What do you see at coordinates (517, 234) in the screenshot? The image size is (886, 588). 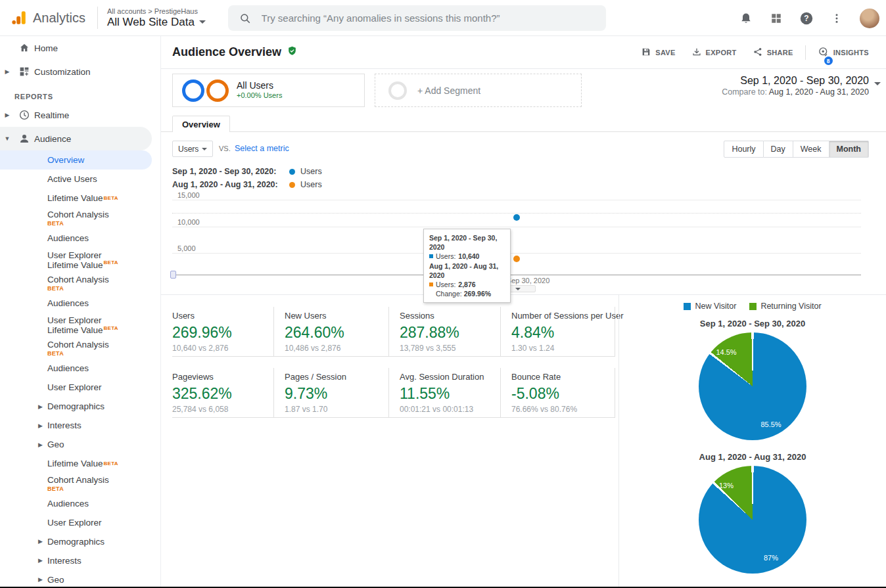 I see `users-timeseries-chart: 15,00010,0005,000 Sep 1, 2020 - Sep 30, …` at bounding box center [517, 234].